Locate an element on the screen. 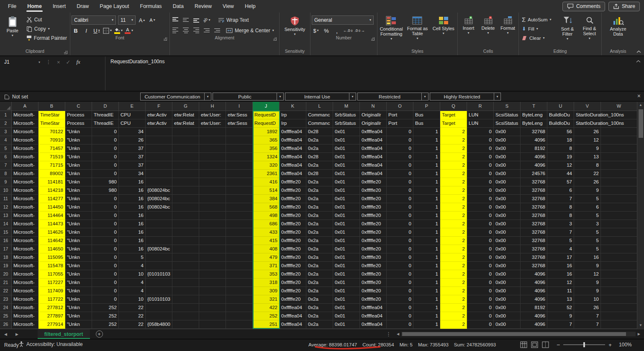 This screenshot has width=644, height=351. cell-K14: 0xfffffe20 is located at coordinates (293, 224).